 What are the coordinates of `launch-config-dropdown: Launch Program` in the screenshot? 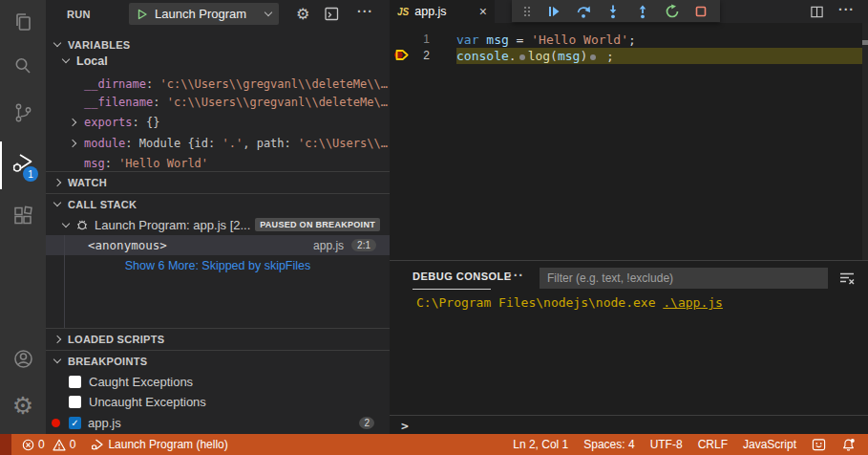 It's located at (204, 13).